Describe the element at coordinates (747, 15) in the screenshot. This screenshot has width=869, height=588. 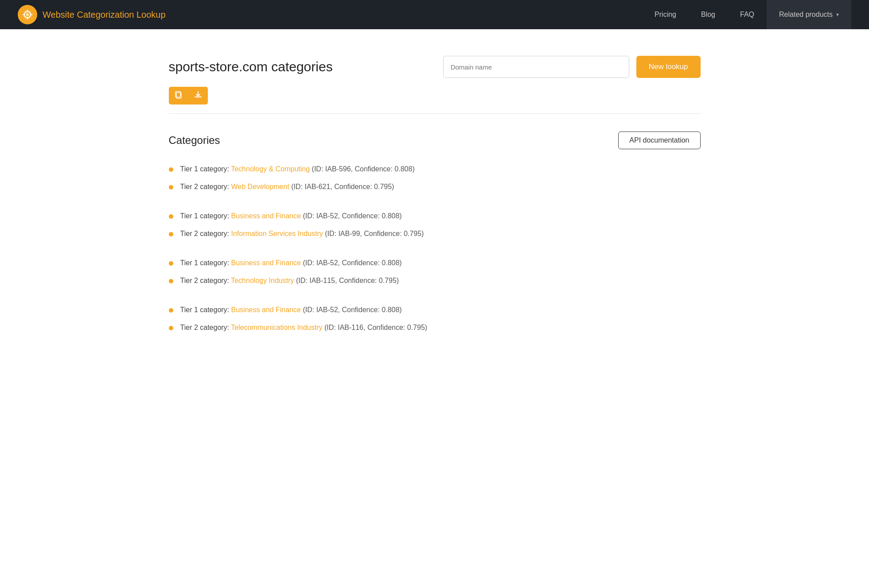
I see `nav-faq: FAQ` at that location.